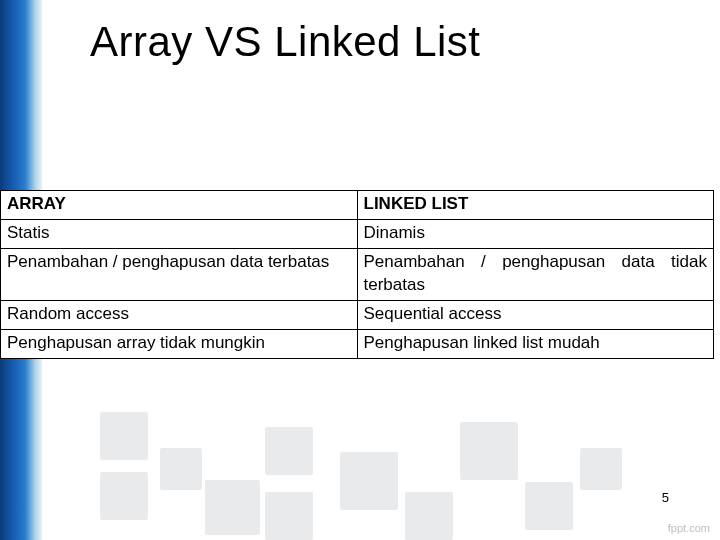 The width and height of the screenshot is (720, 540). What do you see at coordinates (358, 206) in the screenshot?
I see `table-header-row: ARRAY LINKED LIST` at bounding box center [358, 206].